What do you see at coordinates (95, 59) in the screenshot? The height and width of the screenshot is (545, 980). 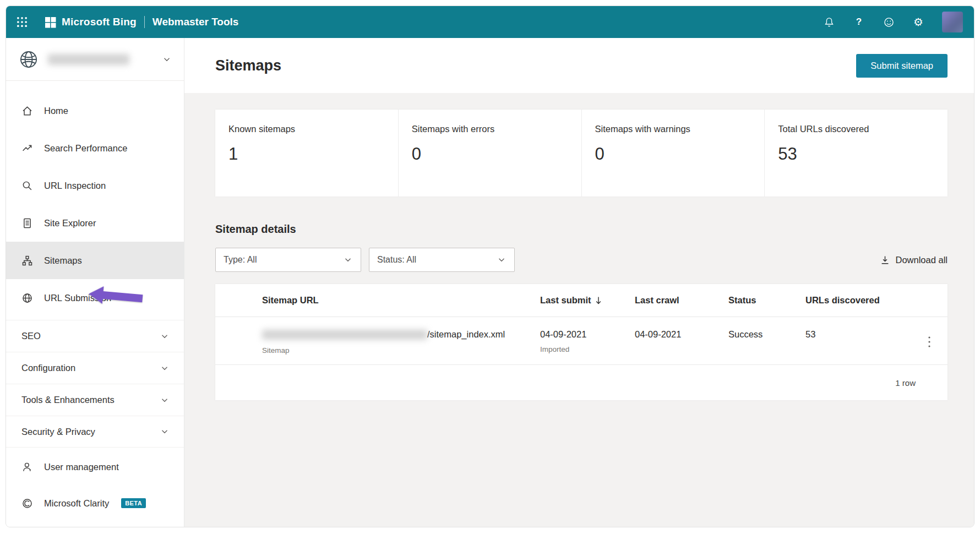 I see `site-selector` at bounding box center [95, 59].